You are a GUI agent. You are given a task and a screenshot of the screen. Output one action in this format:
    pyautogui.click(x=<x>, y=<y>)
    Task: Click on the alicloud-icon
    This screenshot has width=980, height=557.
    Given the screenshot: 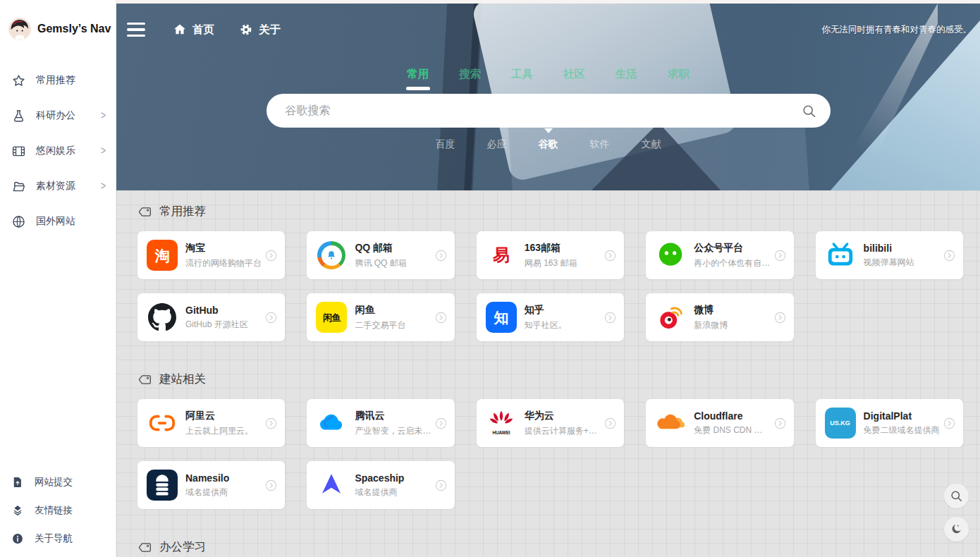 What is the action you would take?
    pyautogui.click(x=162, y=423)
    